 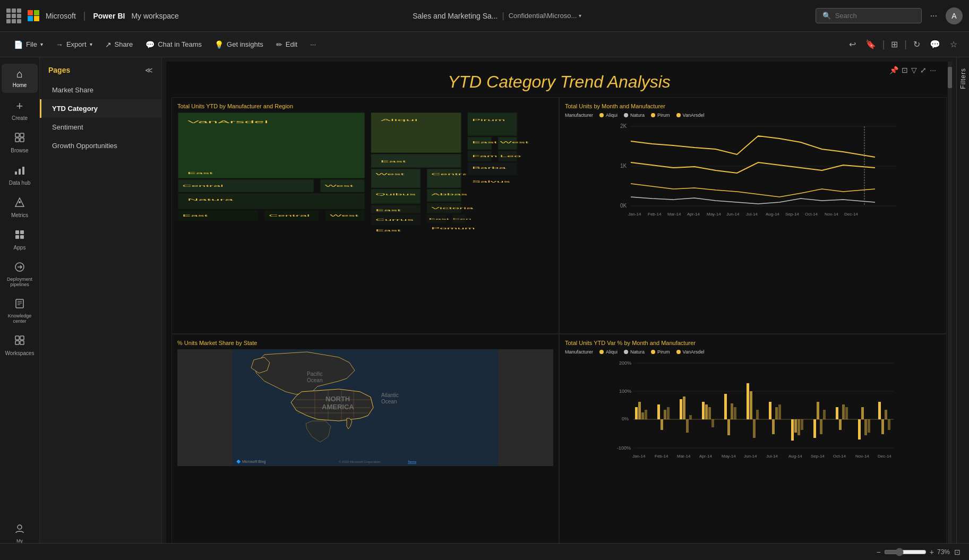 What do you see at coordinates (20, 240) in the screenshot?
I see `sidebar-item-apps: Apps` at bounding box center [20, 240].